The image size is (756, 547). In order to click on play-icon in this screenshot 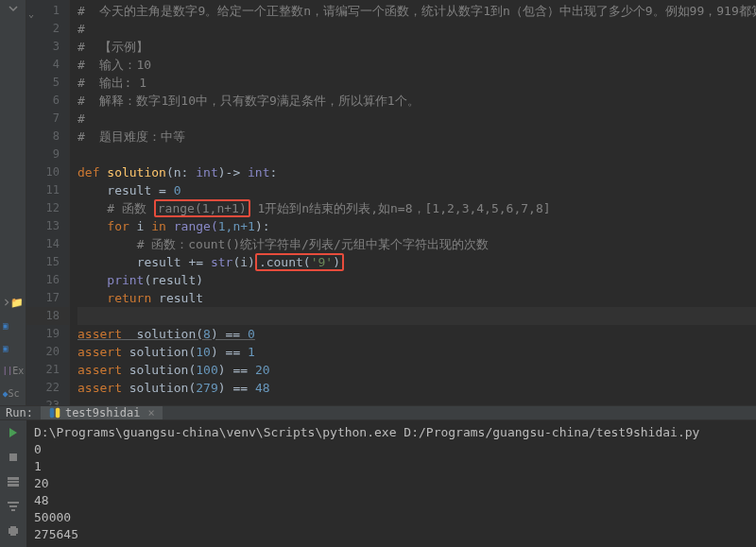, I will do `click(13, 433)`.